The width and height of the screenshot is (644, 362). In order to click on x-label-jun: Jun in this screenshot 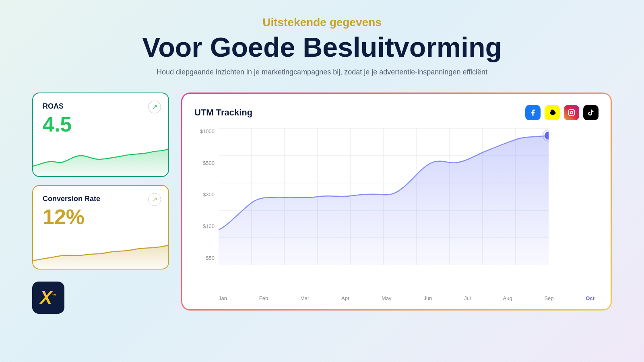, I will do `click(427, 298)`.